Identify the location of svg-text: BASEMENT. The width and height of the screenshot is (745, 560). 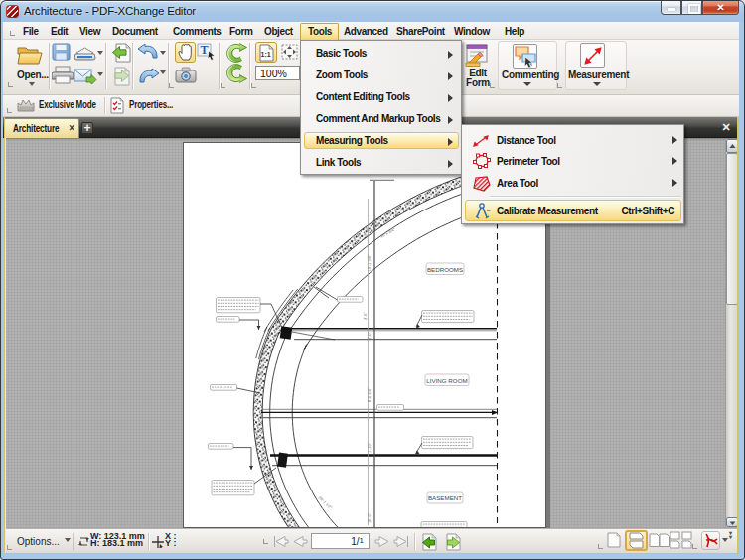
(445, 498).